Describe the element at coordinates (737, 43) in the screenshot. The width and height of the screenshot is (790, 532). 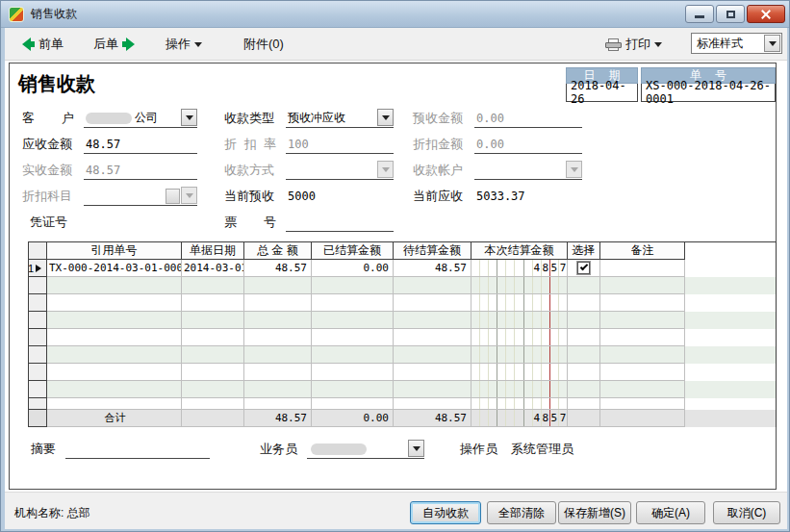
I see `print-style-select: 标准样式` at that location.